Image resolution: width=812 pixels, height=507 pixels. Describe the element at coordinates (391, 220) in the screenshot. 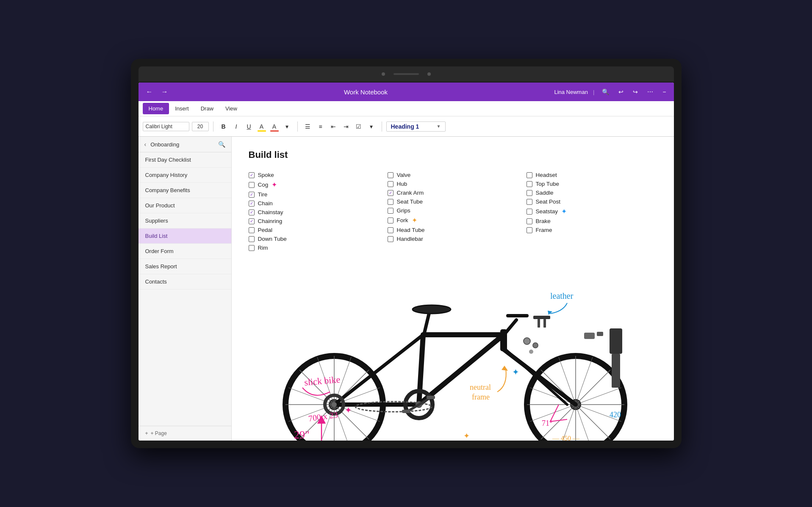

I see `checkbox-fork` at that location.